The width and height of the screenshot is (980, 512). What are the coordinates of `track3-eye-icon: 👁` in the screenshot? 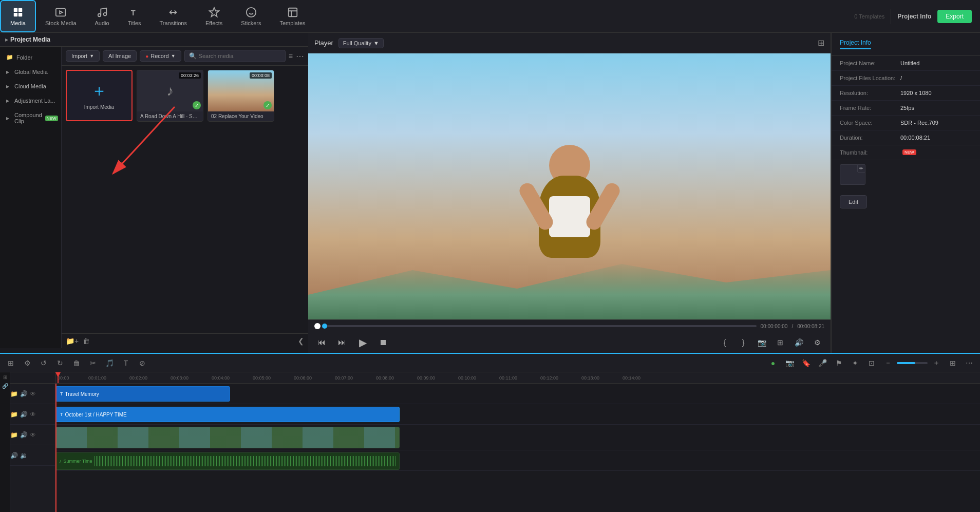 It's located at (33, 435).